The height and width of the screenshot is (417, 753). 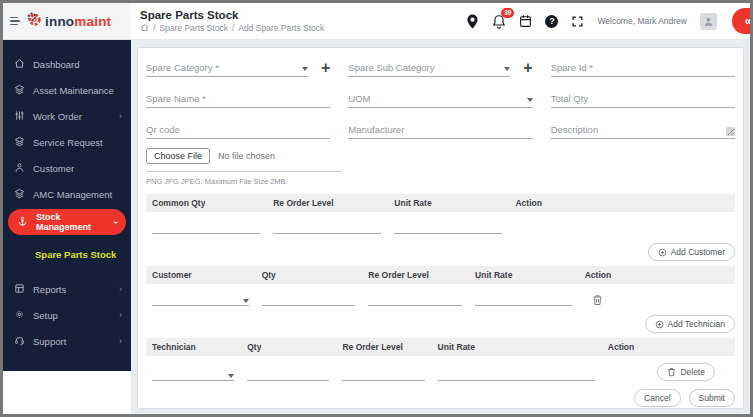 I want to click on sidebar-item-support: Support ›, so click(x=67, y=341).